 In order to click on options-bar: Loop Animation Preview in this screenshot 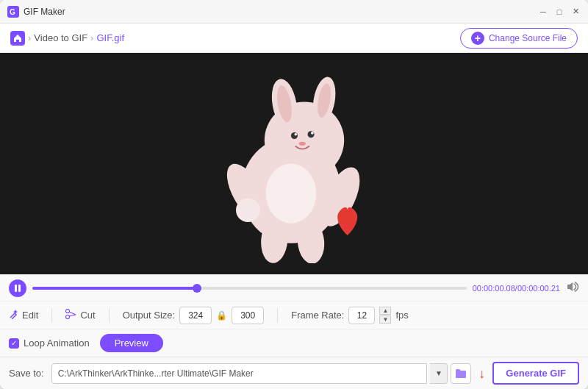, I will do `click(294, 343)`.